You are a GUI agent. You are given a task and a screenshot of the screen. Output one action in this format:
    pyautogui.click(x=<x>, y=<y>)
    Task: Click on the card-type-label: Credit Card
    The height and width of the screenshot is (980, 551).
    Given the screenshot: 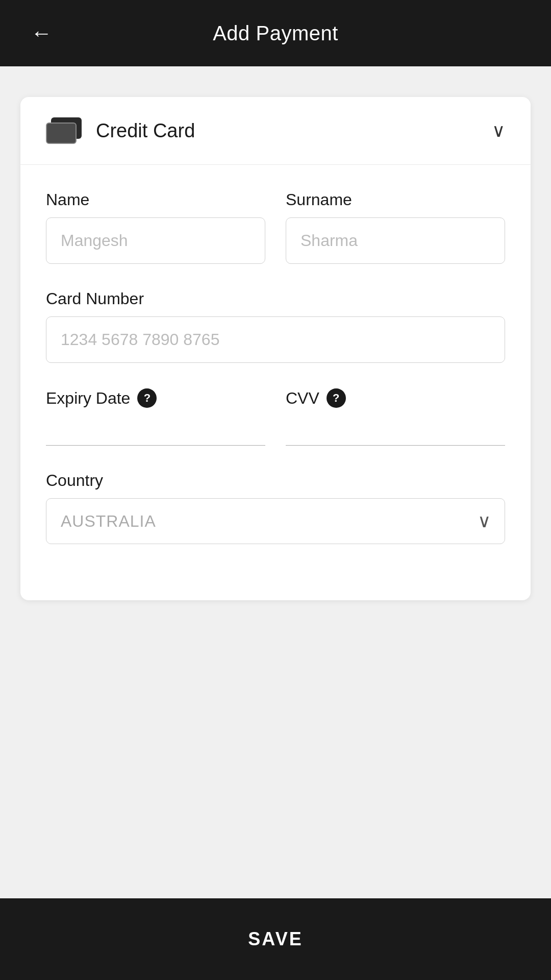 What is the action you would take?
    pyautogui.click(x=145, y=131)
    